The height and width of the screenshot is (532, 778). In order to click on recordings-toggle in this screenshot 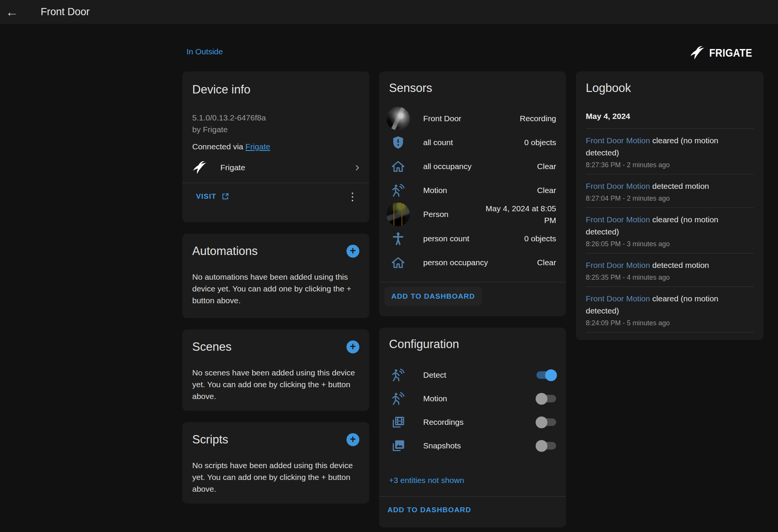, I will do `click(546, 422)`.